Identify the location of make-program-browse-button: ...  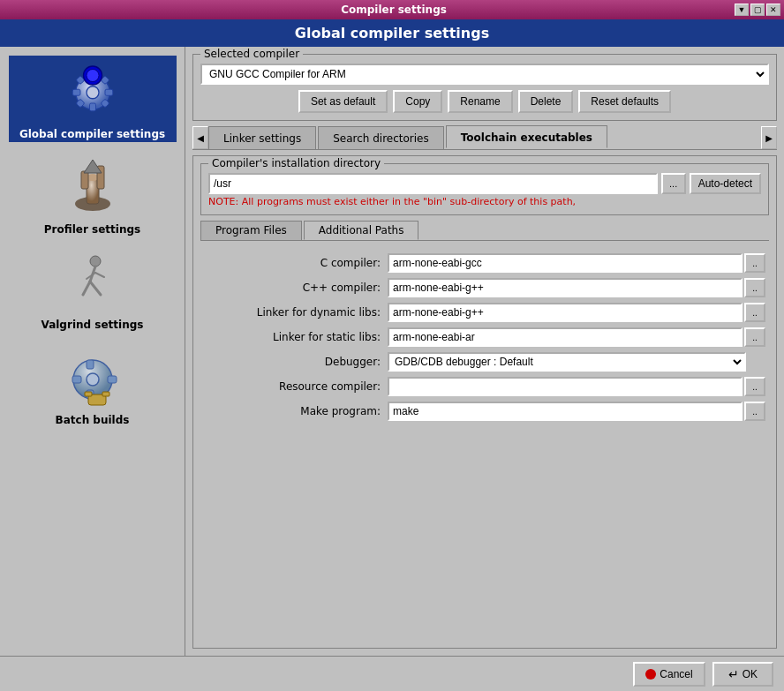
(755, 411).